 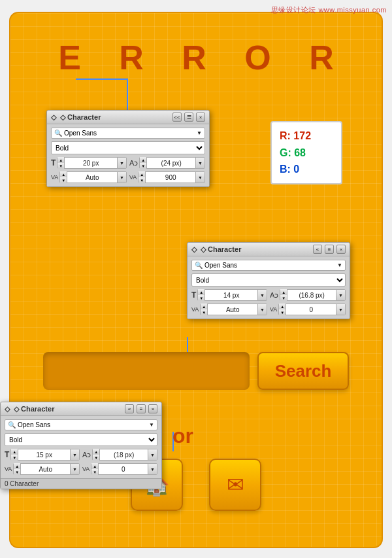 I want to click on panel3-size-stepper: ▲ ▼ 15 px ▼, so click(x=45, y=455).